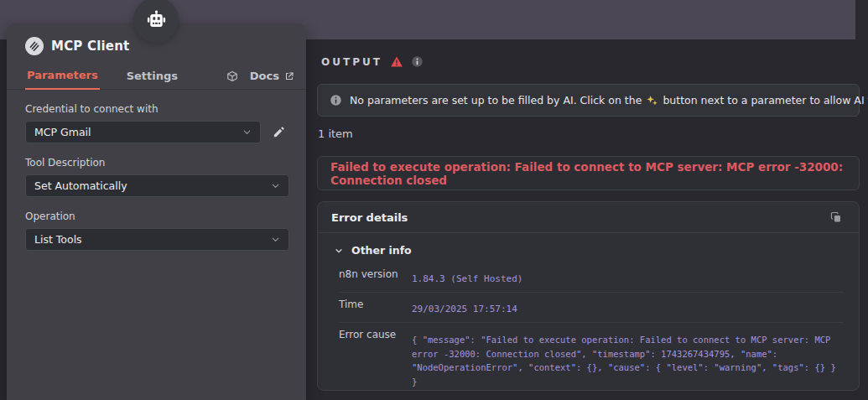  What do you see at coordinates (272, 75) in the screenshot?
I see `docs-link: Docs` at bounding box center [272, 75].